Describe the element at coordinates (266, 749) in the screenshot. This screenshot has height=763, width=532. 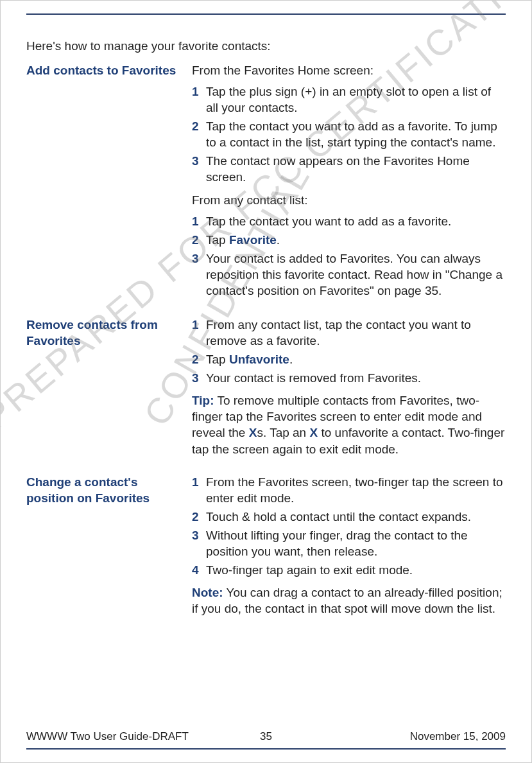
I see `bottom-rule` at that location.